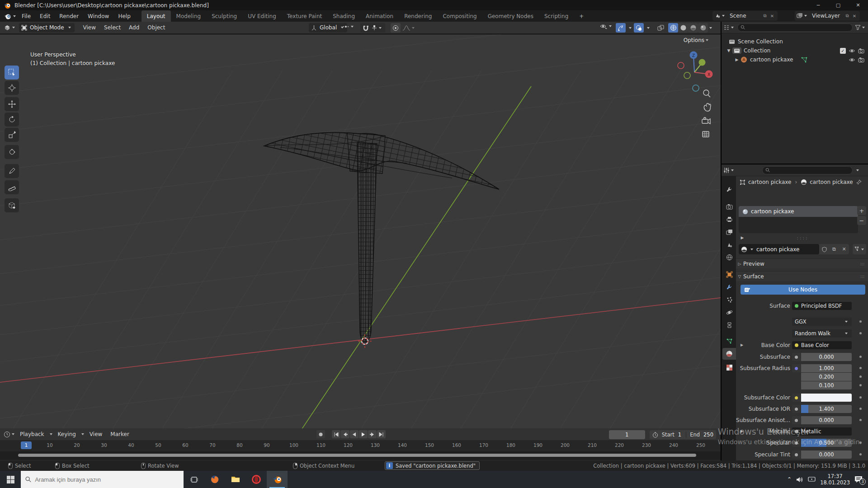 This screenshot has height=488, width=868. Describe the element at coordinates (795, 51) in the screenshot. I see `outliner-item-collection: ▼ Collection ✓` at that location.